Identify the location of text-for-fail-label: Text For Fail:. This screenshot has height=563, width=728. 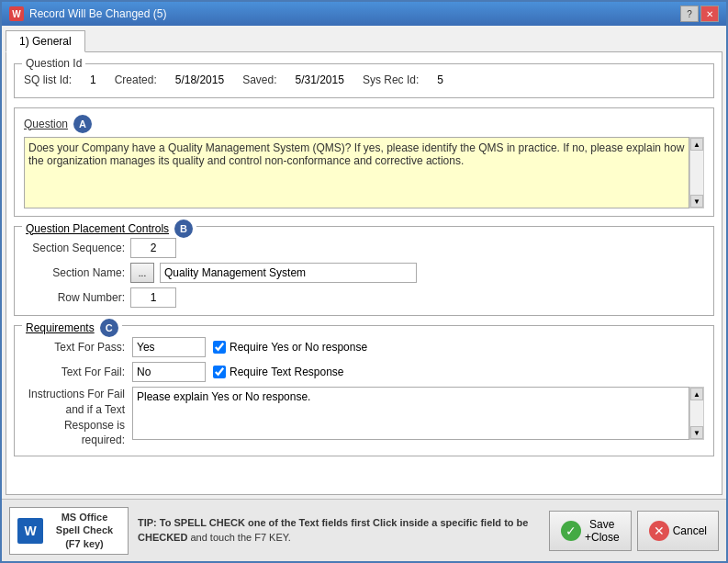
(74, 372).